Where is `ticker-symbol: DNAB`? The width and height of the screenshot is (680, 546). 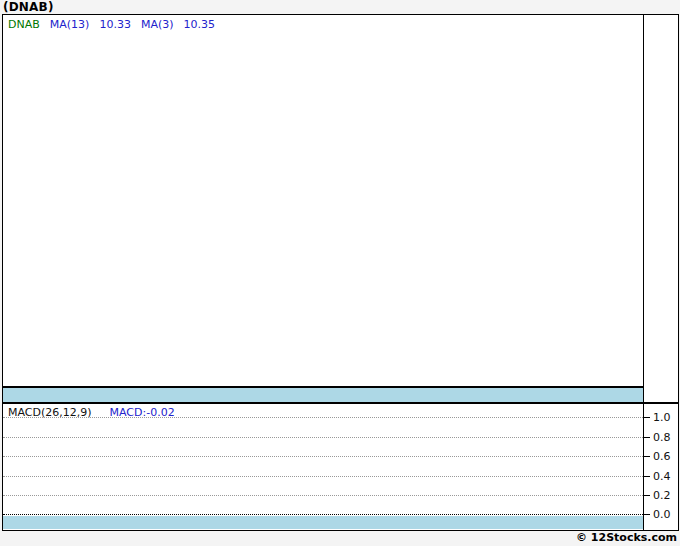 ticker-symbol: DNAB is located at coordinates (24, 24).